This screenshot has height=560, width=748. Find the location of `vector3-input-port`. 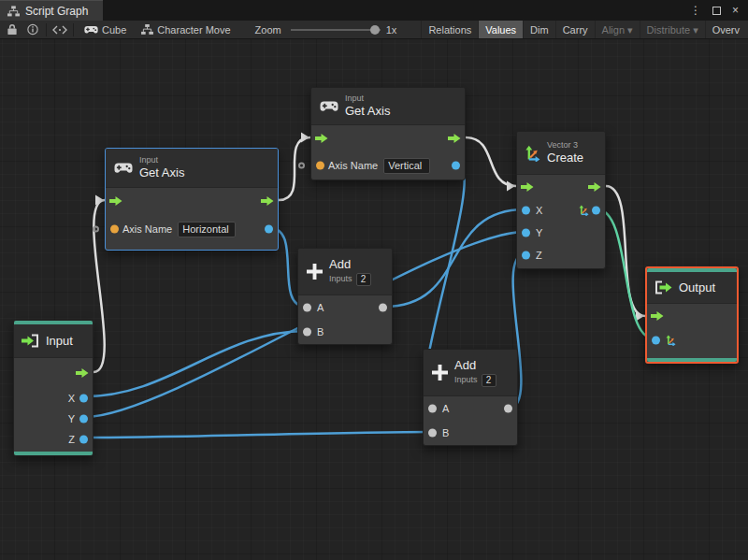

vector3-input-port is located at coordinates (656, 340).